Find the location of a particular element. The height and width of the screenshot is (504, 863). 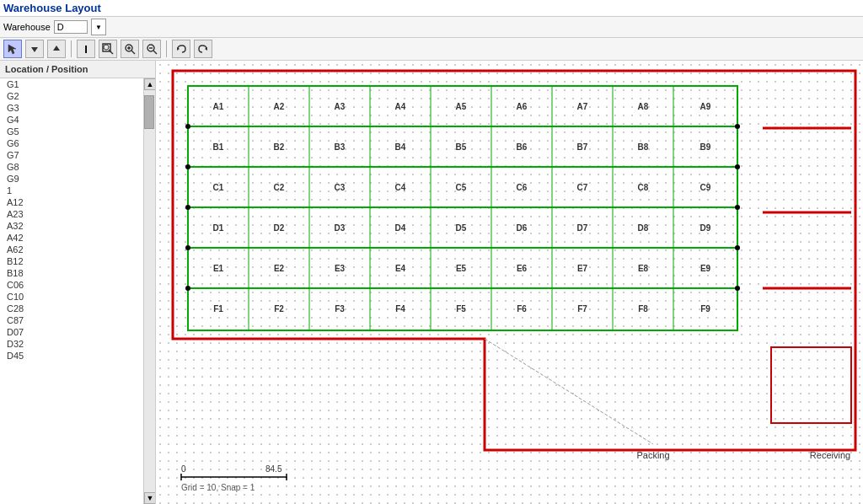

zoom-region-button is located at coordinates (108, 49).